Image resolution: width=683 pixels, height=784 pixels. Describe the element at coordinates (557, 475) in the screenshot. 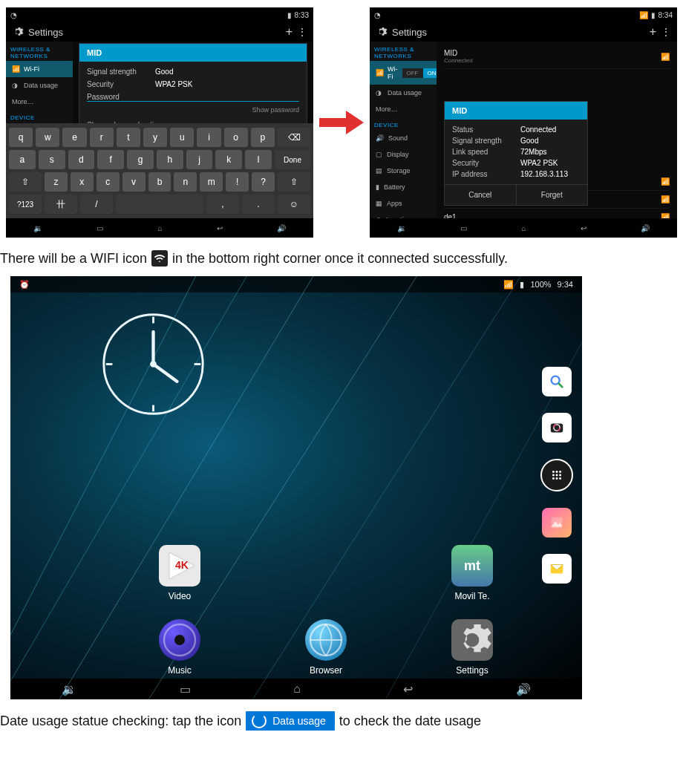

I see `dock-column` at that location.